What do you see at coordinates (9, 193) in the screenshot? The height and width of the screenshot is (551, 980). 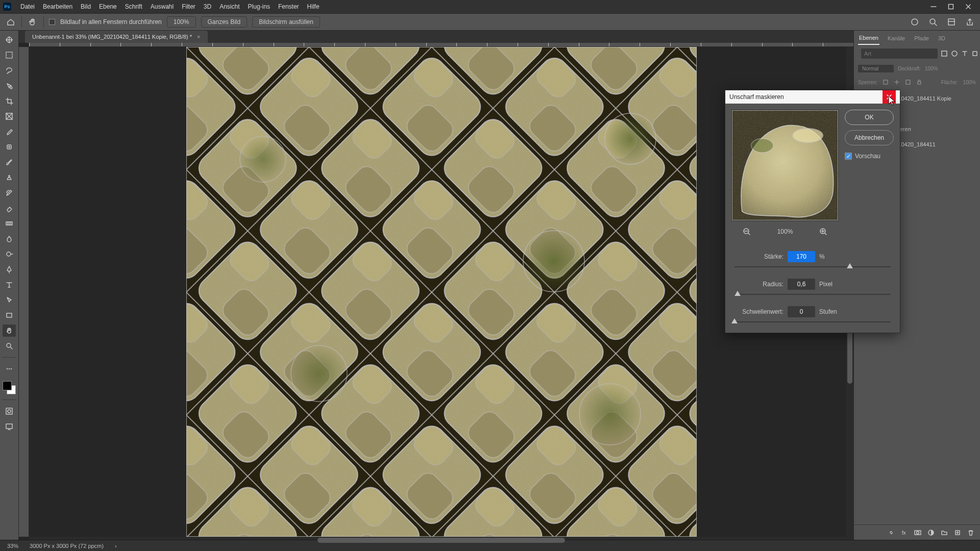 I see `history-brush-tool` at bounding box center [9, 193].